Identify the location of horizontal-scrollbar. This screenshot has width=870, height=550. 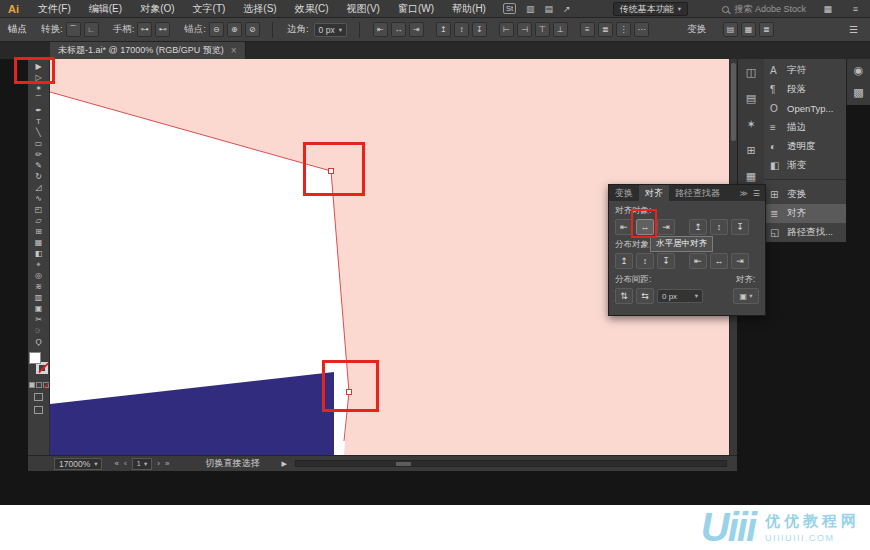
(511, 464).